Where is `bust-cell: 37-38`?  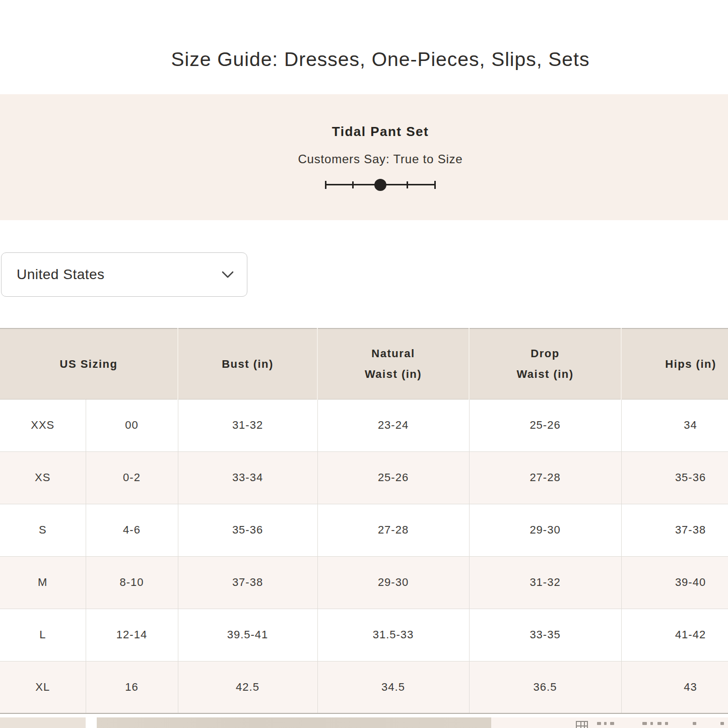 bust-cell: 37-38 is located at coordinates (248, 582).